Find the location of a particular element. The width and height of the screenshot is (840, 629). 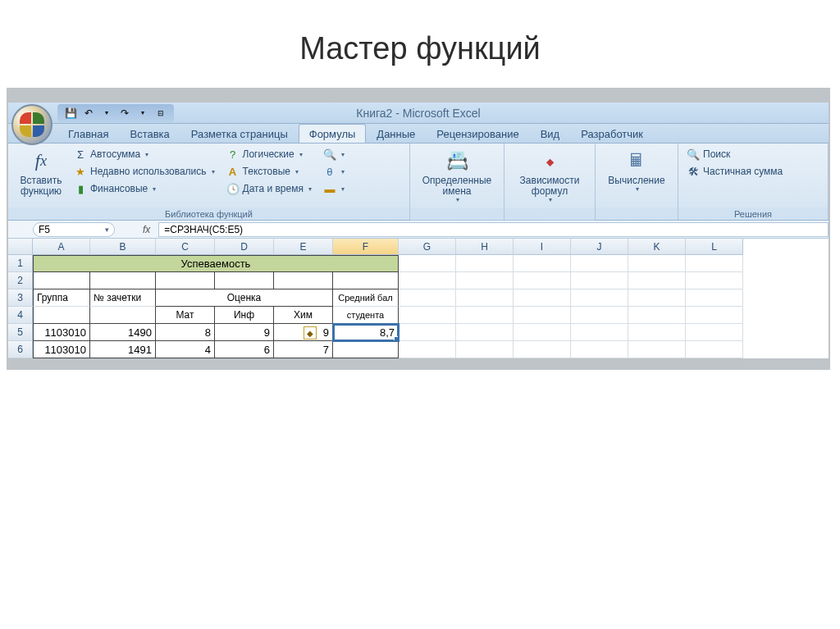

row-header: 2 is located at coordinates (21, 280).